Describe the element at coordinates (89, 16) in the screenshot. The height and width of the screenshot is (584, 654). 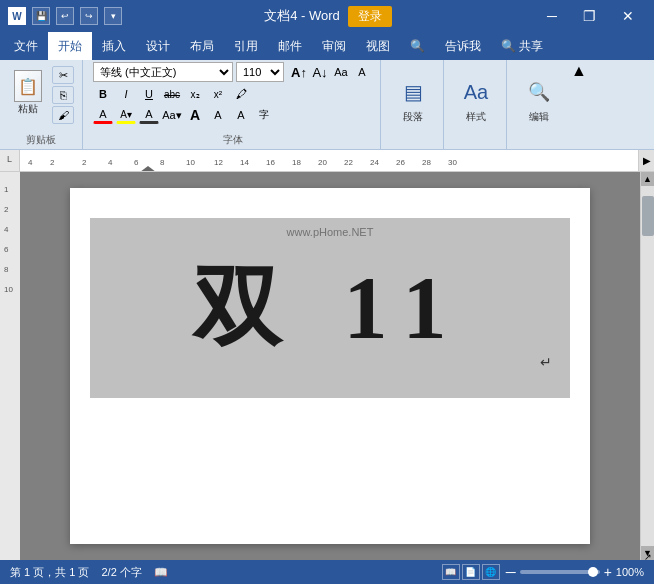
I see `redo-button: ↪` at that location.